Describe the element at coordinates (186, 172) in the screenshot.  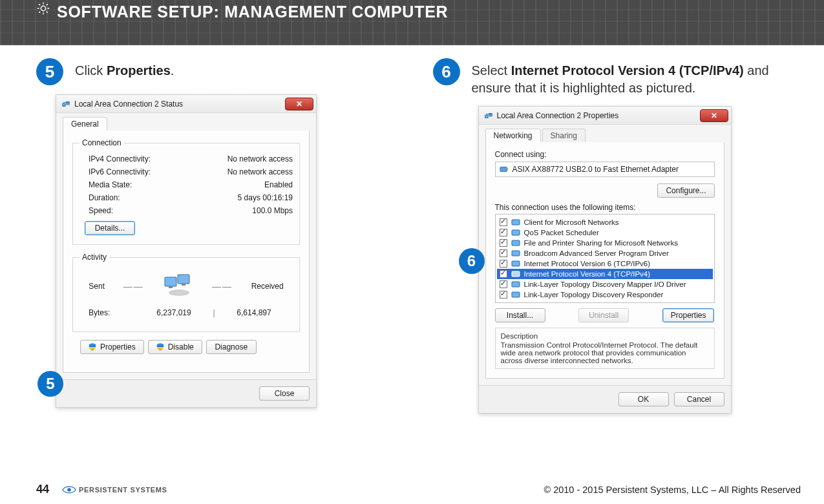
I see `kv-row: IPv6 Connectivity:No network access` at that location.